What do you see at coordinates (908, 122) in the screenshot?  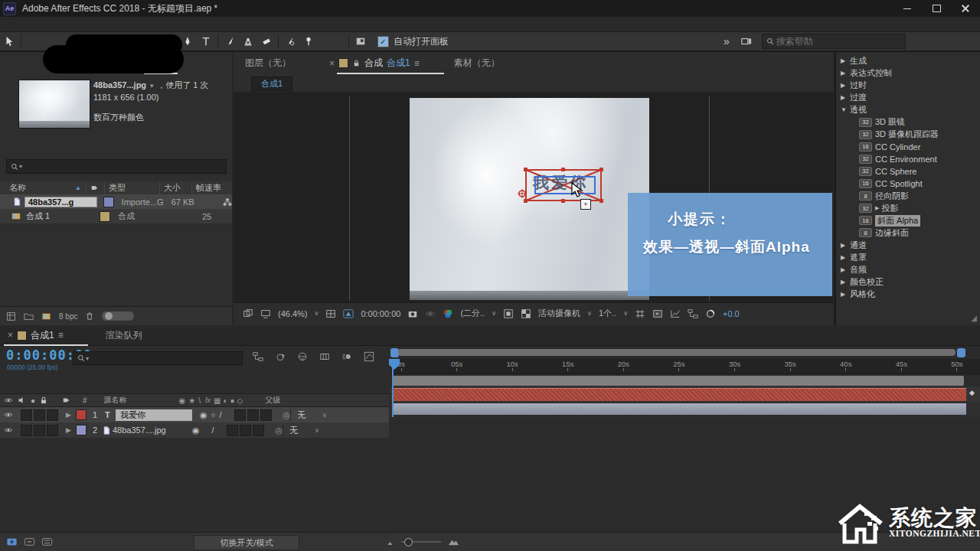 I see `effects-list-item: 32 3D 眼镜` at bounding box center [908, 122].